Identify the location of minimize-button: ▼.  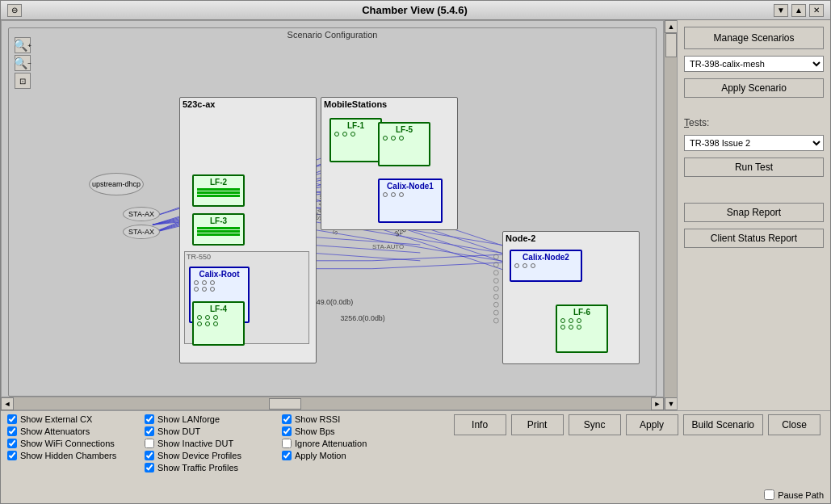
(781, 10).